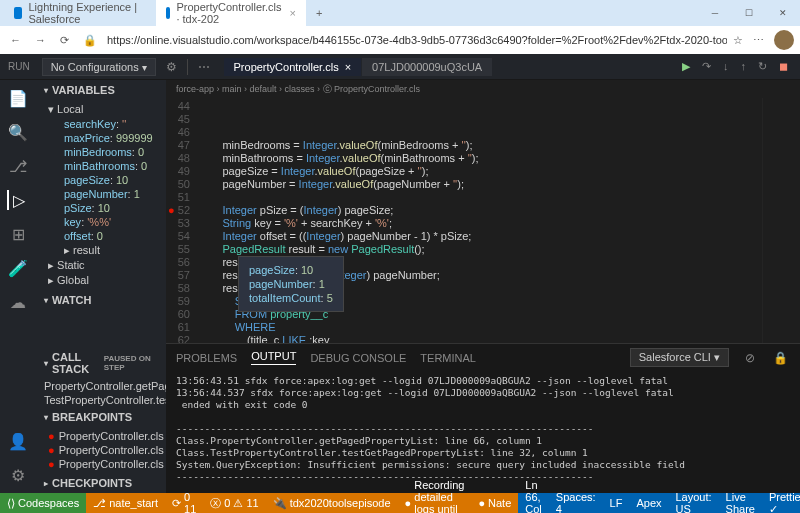 This screenshot has width=800, height=513. What do you see at coordinates (694, 503) in the screenshot?
I see `keyboard-layout: Layout: US` at bounding box center [694, 503].